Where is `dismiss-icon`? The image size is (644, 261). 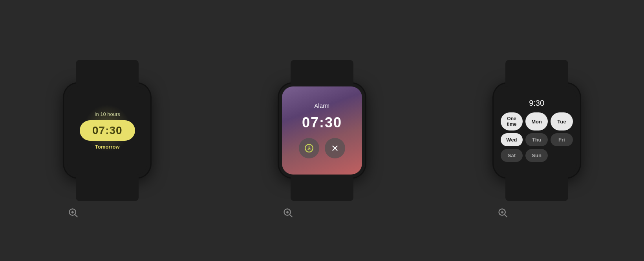 dismiss-icon is located at coordinates (335, 148).